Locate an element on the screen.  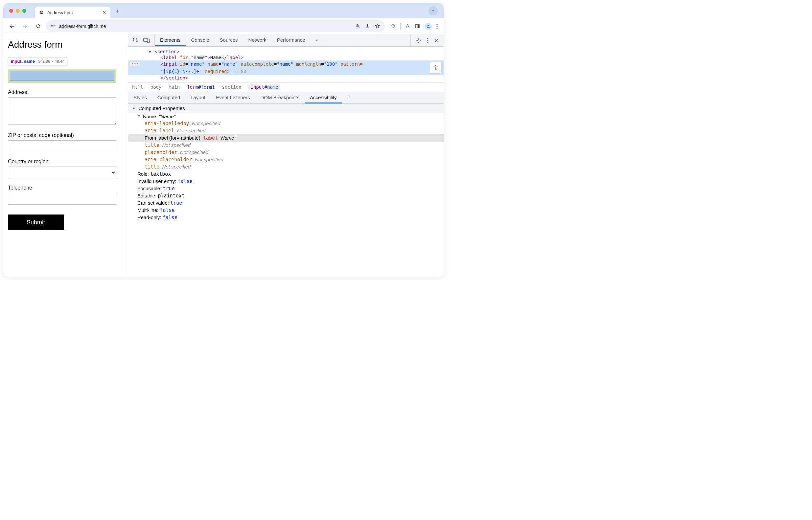
inspect-element-icon is located at coordinates (136, 41).